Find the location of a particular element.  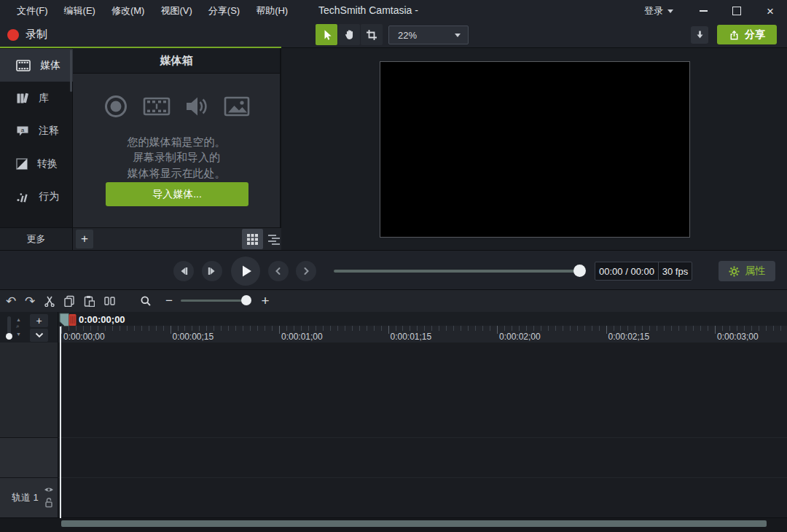

zoom-out-button: − is located at coordinates (169, 301).